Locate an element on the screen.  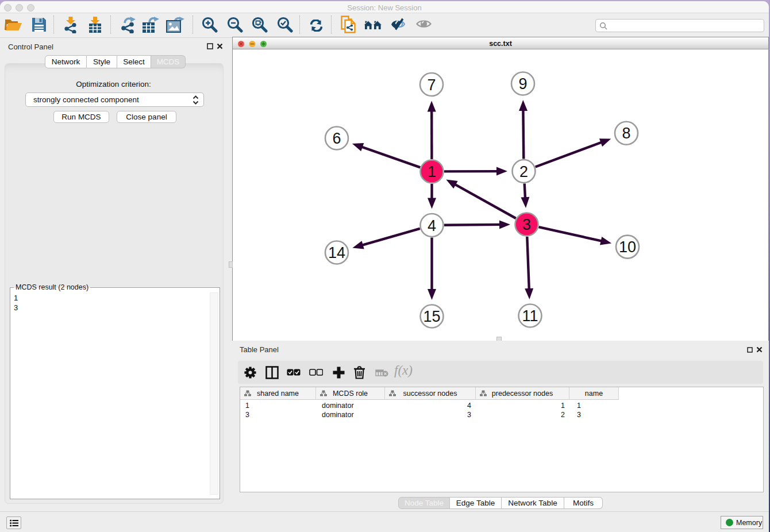
svg-text: 7 is located at coordinates (431, 85).